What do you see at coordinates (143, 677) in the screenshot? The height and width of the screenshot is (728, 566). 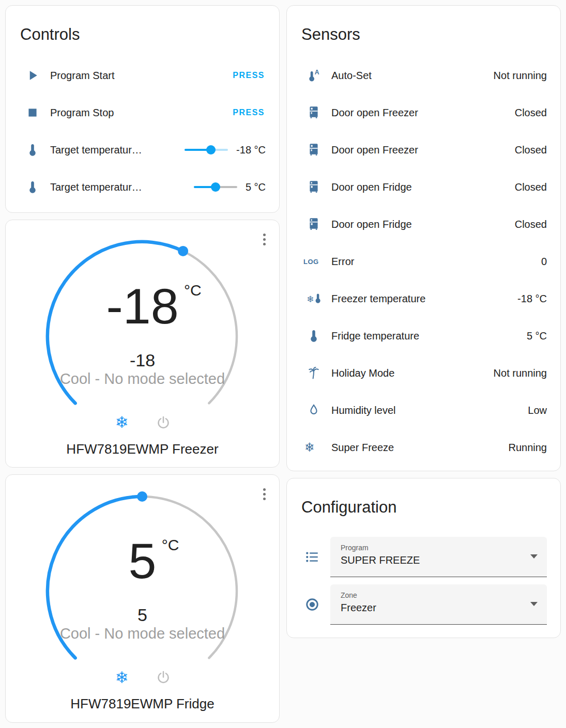 I see `hvac-modes: ❄` at bounding box center [143, 677].